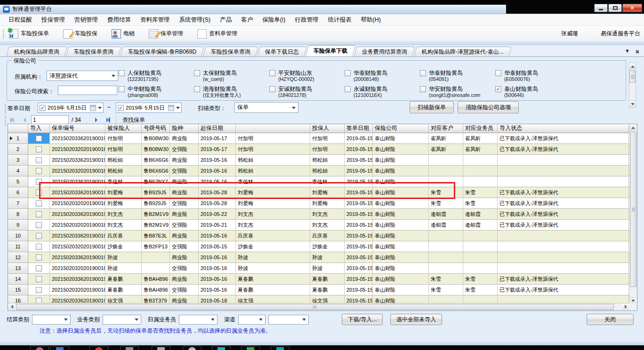 The height and width of the screenshot is (350, 644). What do you see at coordinates (78, 279) in the screenshot?
I see `cell-policy_no: 202150203362019001938` at bounding box center [78, 279].